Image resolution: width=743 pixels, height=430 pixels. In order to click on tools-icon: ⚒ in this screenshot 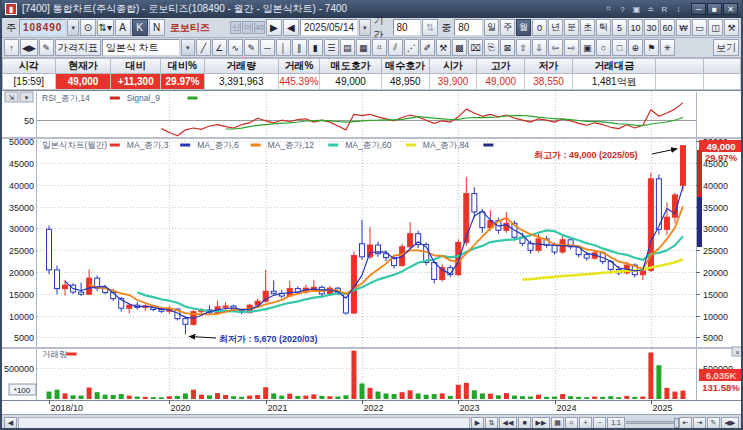, I will do `click(732, 28)`.